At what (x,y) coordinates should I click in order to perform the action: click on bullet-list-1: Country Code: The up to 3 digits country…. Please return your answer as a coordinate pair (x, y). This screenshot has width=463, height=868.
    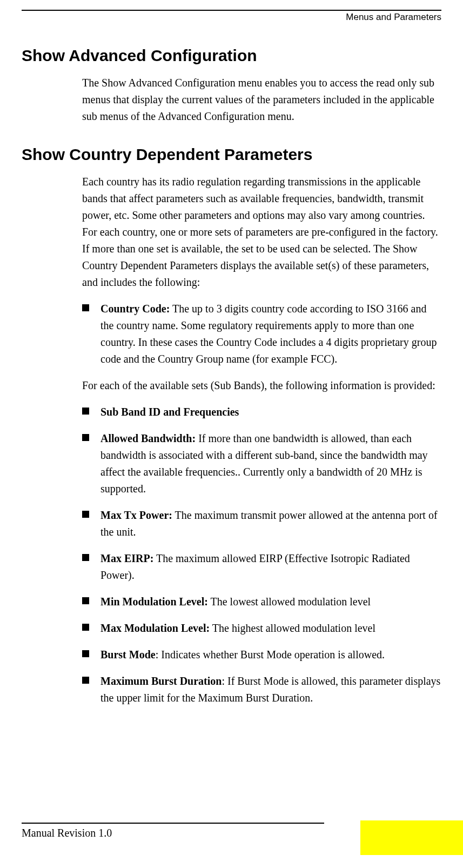
    Looking at the image, I should click on (261, 334).